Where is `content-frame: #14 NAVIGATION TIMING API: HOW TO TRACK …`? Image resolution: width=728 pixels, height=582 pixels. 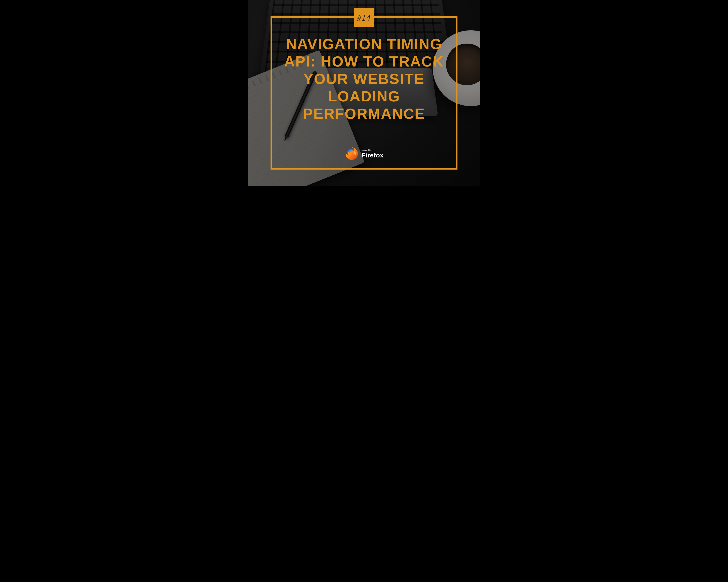 content-frame: #14 NAVIGATION TIMING API: HOW TO TRACK … is located at coordinates (364, 93).